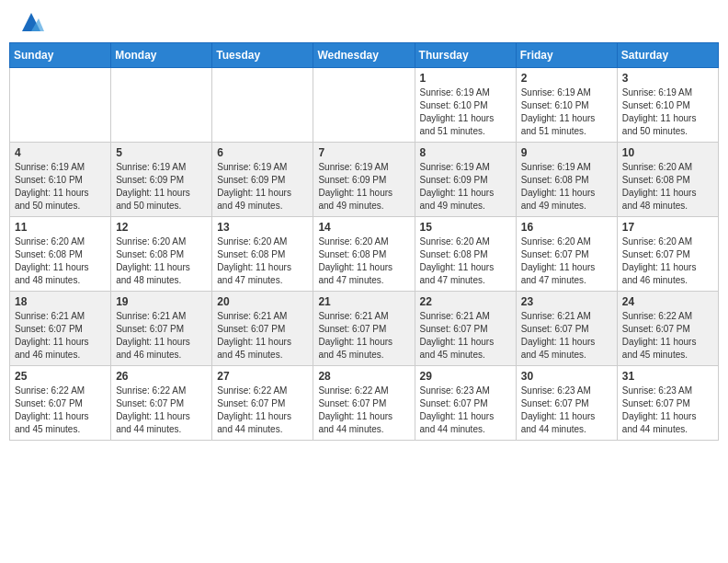 The width and height of the screenshot is (728, 563). What do you see at coordinates (566, 180) in the screenshot?
I see `day-cell-9: 9Sunrise: 6:19 AM Sunset: 6:08 PM Daylig…` at bounding box center [566, 180].